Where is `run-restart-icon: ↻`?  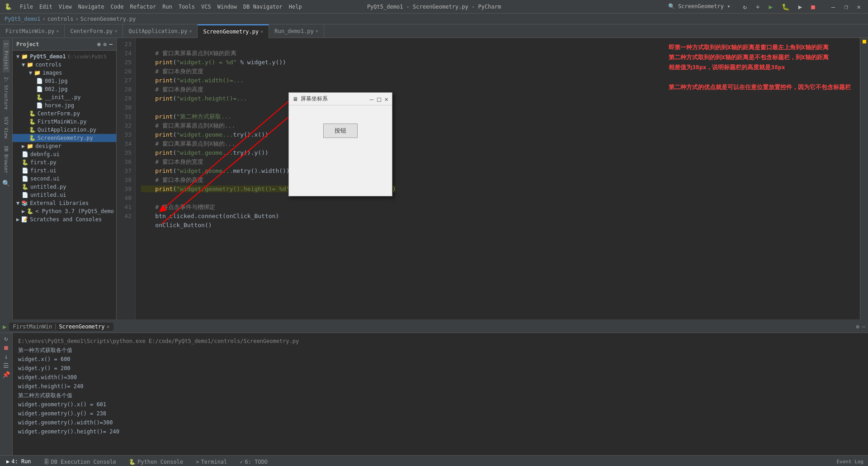 run-restart-icon: ↻ is located at coordinates (6, 338).